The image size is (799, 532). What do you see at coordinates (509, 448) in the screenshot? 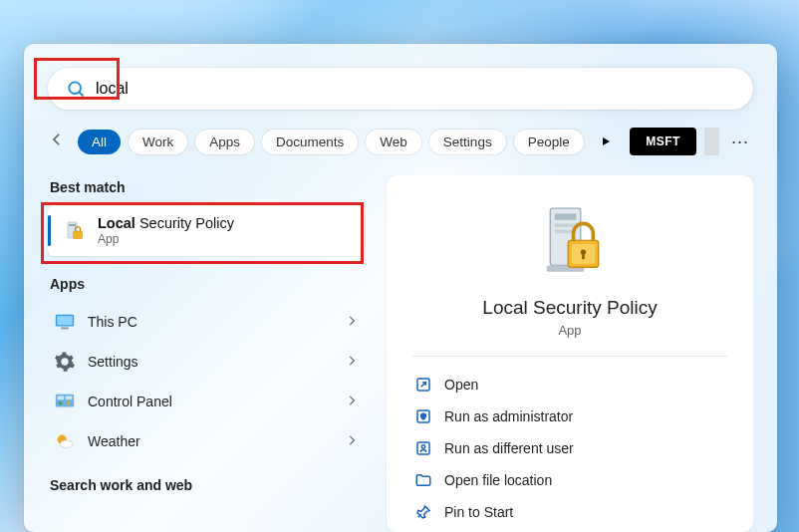
I see `action-label: Run as different user` at bounding box center [509, 448].